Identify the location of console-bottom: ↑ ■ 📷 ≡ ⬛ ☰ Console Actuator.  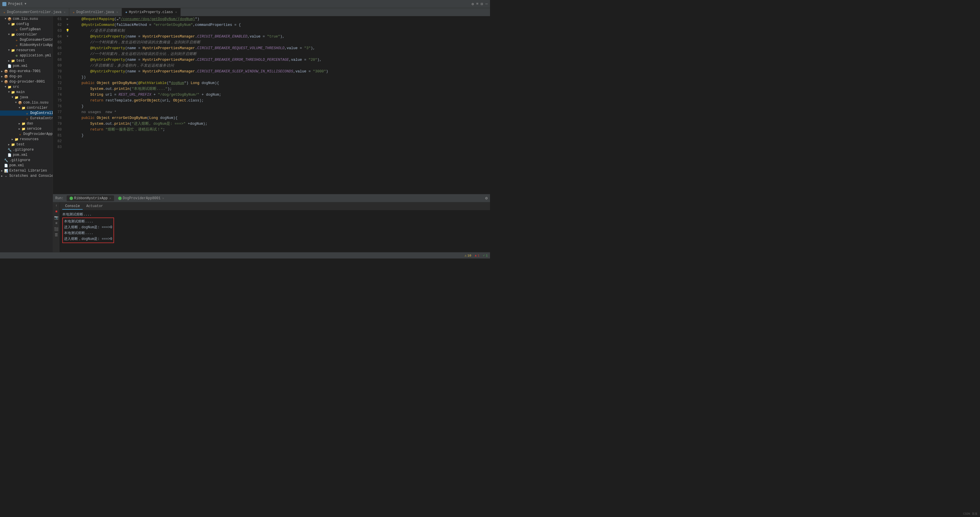
(272, 227).